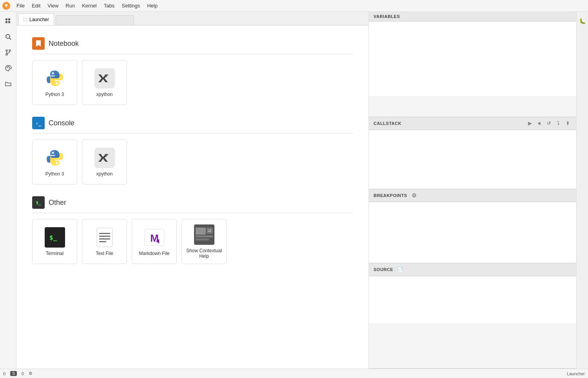 The height and width of the screenshot is (378, 588). What do you see at coordinates (8, 21) in the screenshot?
I see `sidebar-icon-files` at bounding box center [8, 21].